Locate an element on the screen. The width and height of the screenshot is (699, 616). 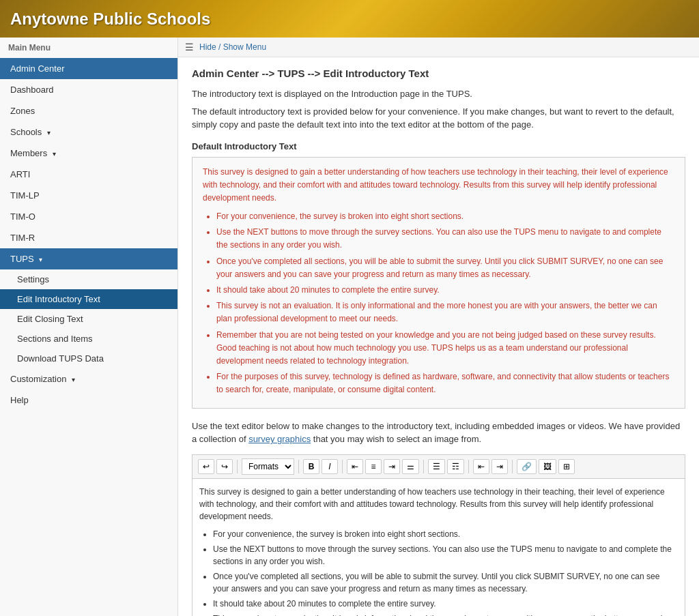
align-right-button: ⇥ is located at coordinates (392, 467).